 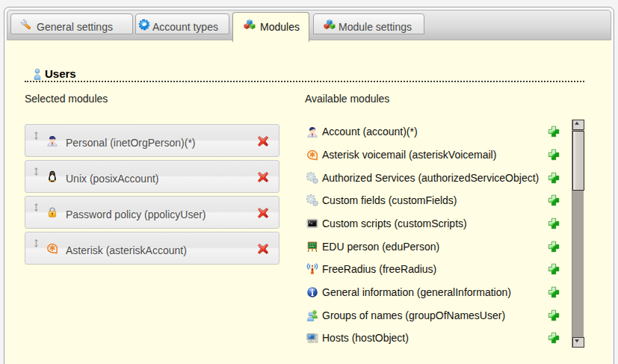 I want to click on selected-module-row: Password policy (ppolicyUser), so click(x=152, y=212).